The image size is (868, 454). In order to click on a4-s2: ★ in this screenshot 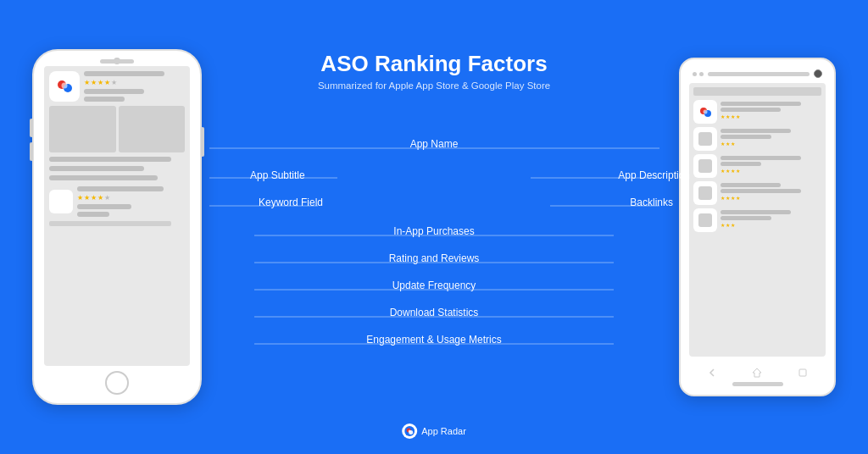, I will do `click(727, 198)`.